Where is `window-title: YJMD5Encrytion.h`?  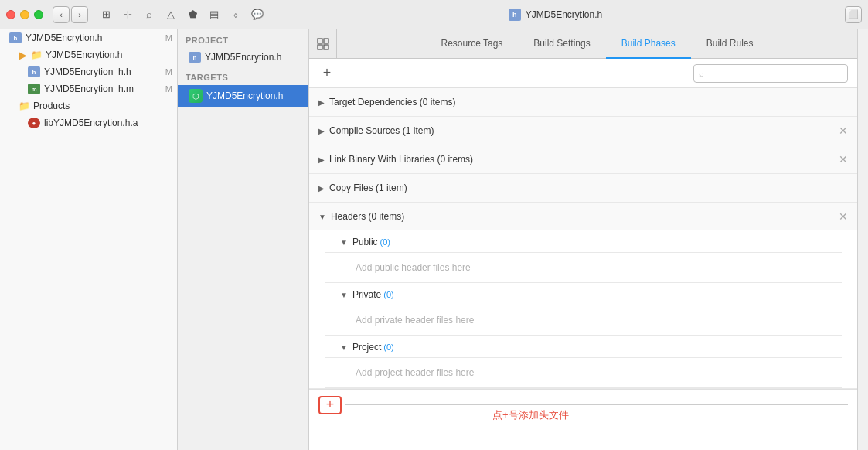
window-title: YJMD5Encrytion.h is located at coordinates (564, 15).